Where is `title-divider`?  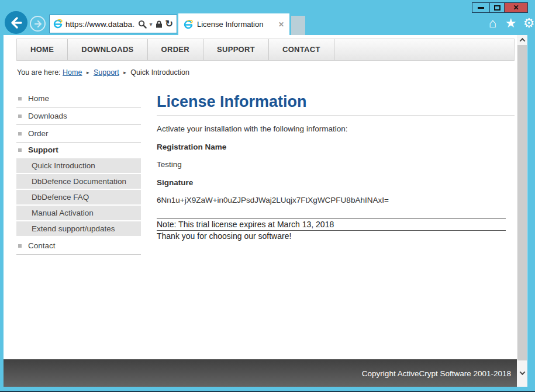 title-divider is located at coordinates (336, 116).